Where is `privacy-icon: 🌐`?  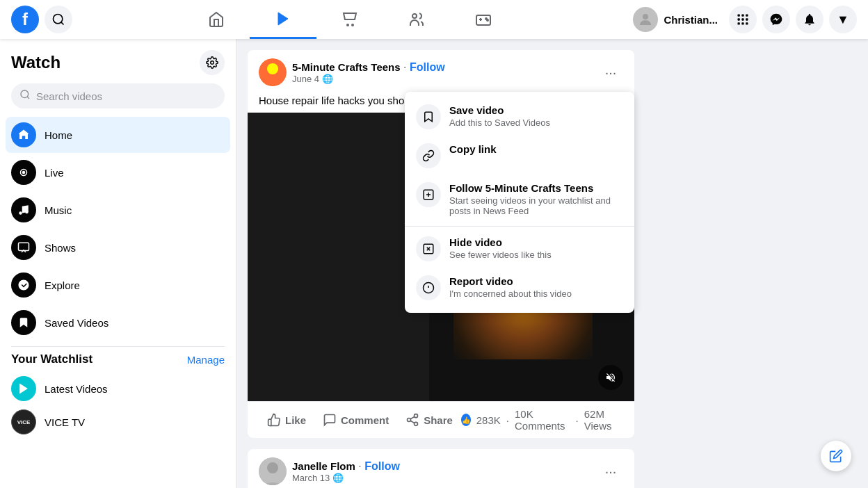
privacy-icon: 🌐 is located at coordinates (328, 79).